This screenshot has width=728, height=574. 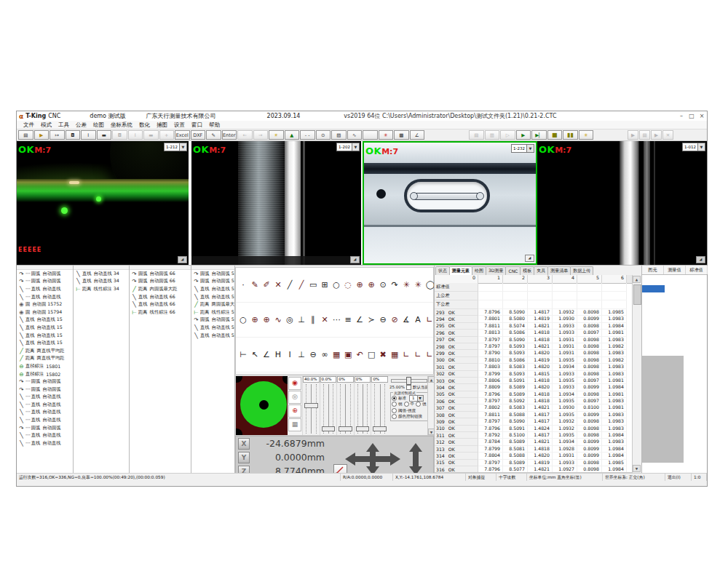 What do you see at coordinates (336, 355) in the screenshot?
I see `measure-tool-icon: ▦` at bounding box center [336, 355].